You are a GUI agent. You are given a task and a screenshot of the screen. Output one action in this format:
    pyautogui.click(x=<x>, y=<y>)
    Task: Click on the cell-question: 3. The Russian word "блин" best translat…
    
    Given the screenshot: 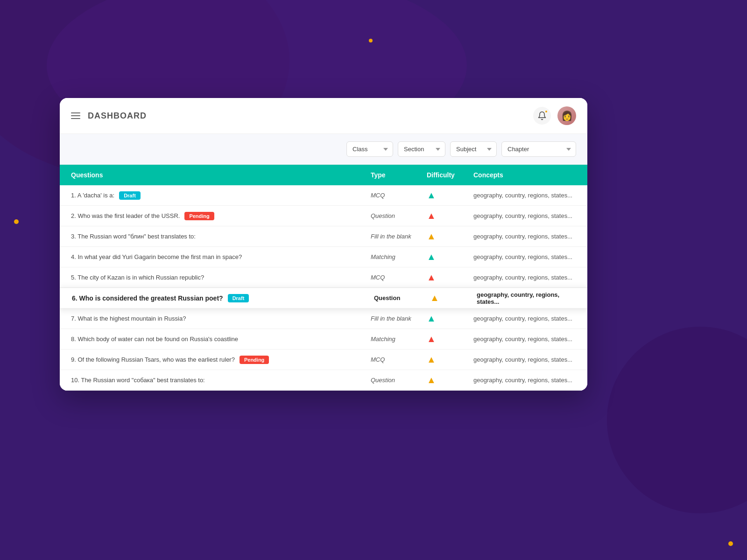 What is the action you would take?
    pyautogui.click(x=221, y=236)
    